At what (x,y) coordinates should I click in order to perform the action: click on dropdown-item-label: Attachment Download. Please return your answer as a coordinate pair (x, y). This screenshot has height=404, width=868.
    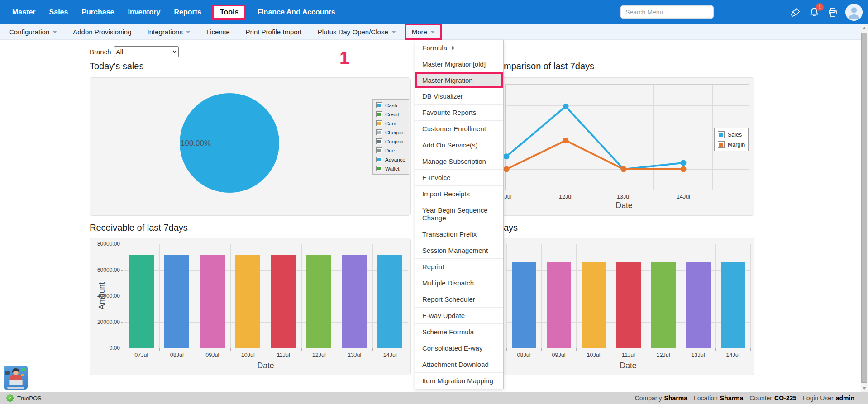
    Looking at the image, I should click on (455, 365).